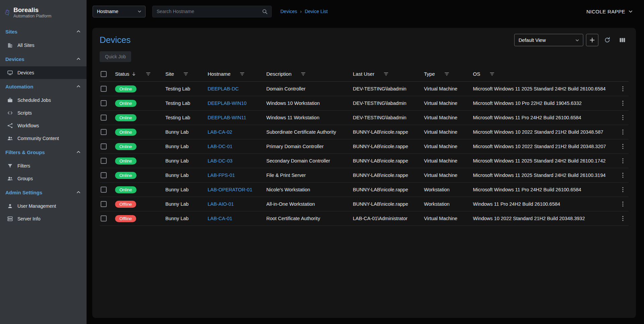 This screenshot has width=644, height=324. Describe the element at coordinates (227, 103) in the screenshot. I see `hostname-link: DEEPLAB-WIN10` at that location.